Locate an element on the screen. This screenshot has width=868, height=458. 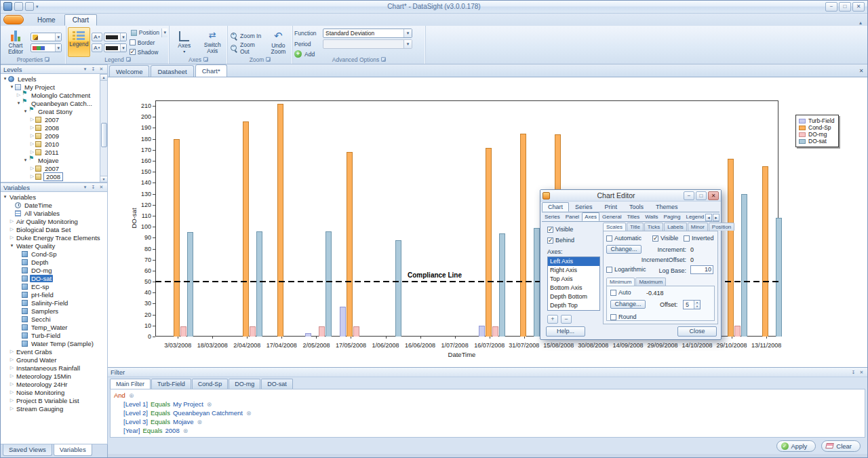
log-base-input: 10 is located at coordinates (702, 270).